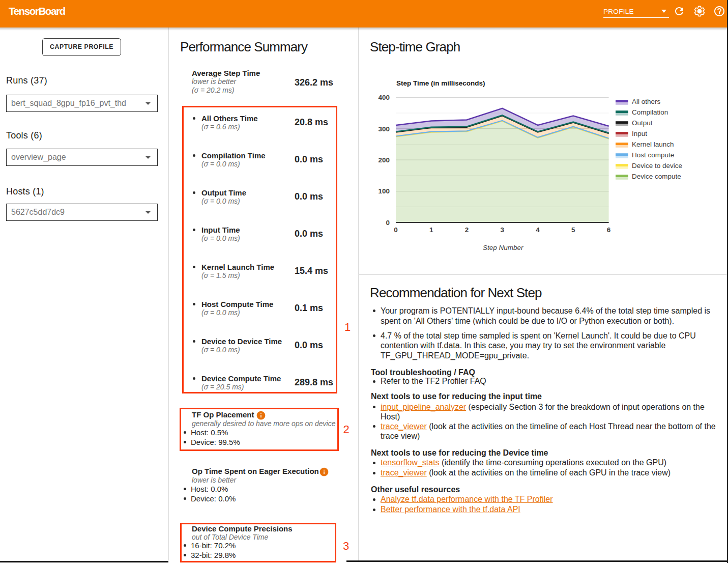  Describe the element at coordinates (467, 230) in the screenshot. I see `svg-text: 2` at that location.